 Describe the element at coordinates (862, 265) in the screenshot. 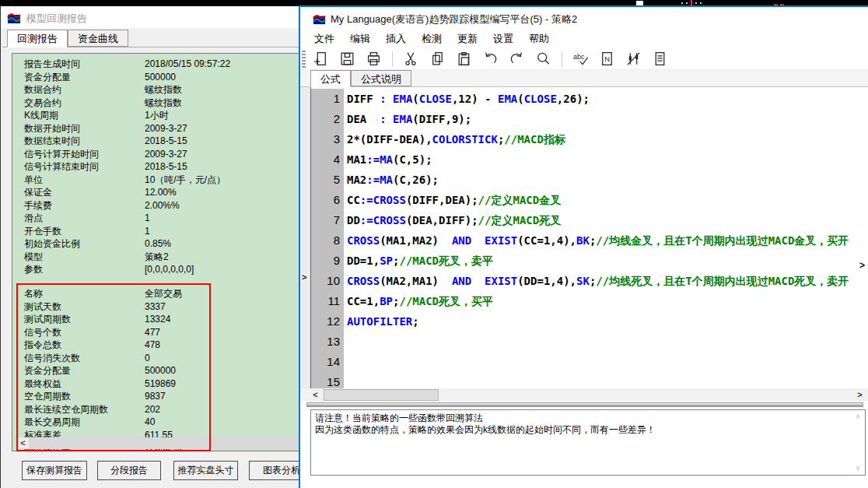

I see `editor-right-chevron-icon: >` at that location.